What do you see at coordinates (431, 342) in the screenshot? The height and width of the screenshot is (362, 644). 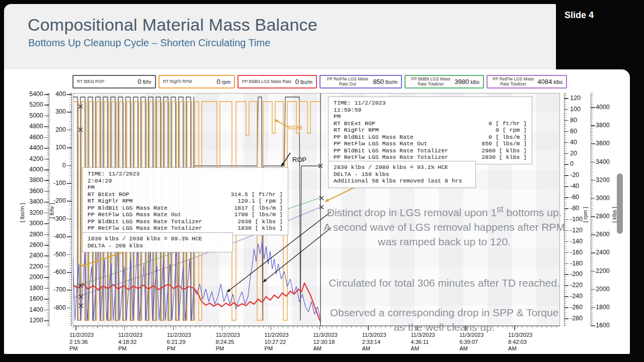 I see `x-axis-tick-label-line: 4:36:11` at bounding box center [431, 342].